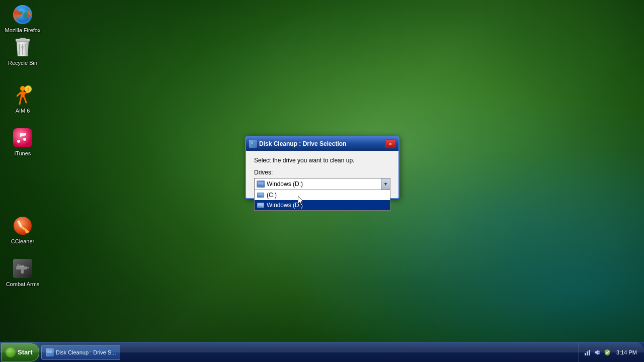  Describe the element at coordinates (322, 200) in the screenshot. I see `drive-dropdown-list: (C:) Windows (D:)` at that location.